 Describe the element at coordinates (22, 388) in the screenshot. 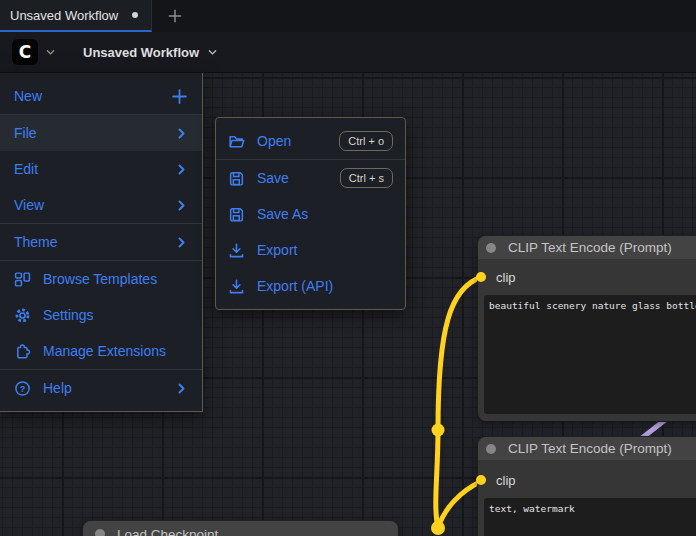

I see `question-circle-icon: ?` at that location.